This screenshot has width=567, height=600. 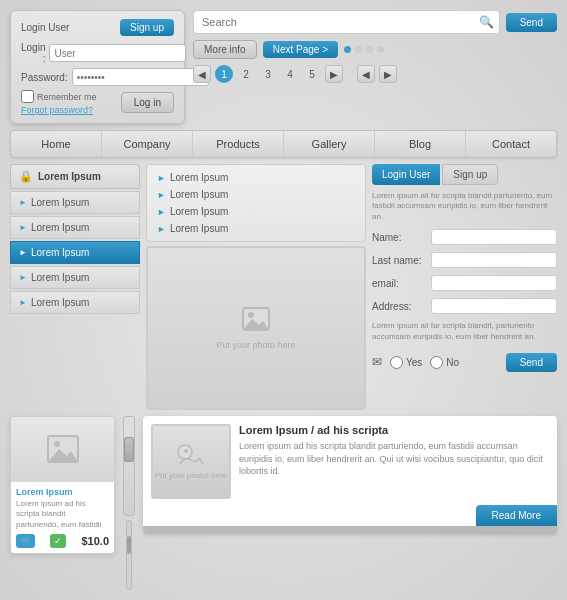 I want to click on sidebar-item-0: ► Lorem Ipsum, so click(x=75, y=202).